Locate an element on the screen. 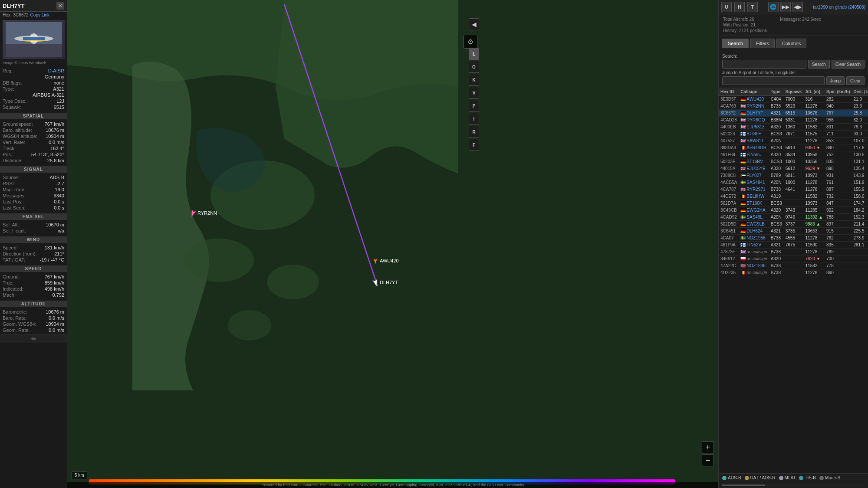 The height and width of the screenshot is (488, 868). table-row: 461F9A 🇫🇮FIN52V A321 7675 11590 835 281.… is located at coordinates (793, 245).